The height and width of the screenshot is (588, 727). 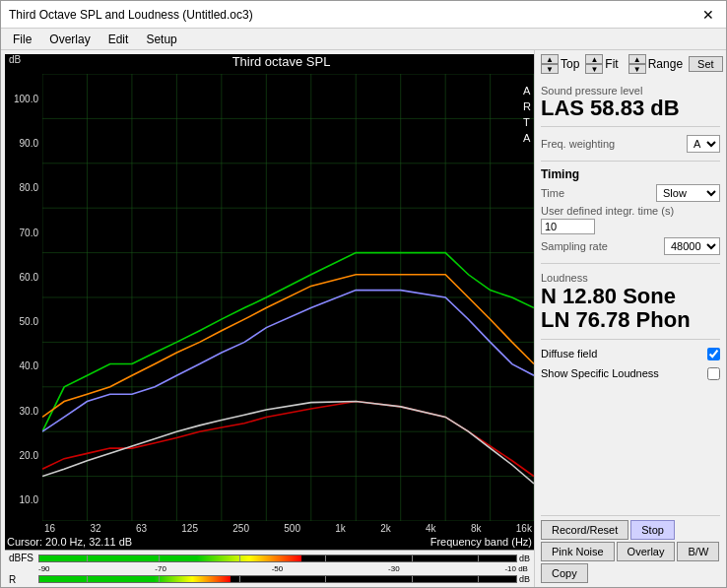 What do you see at coordinates (69, 39) in the screenshot?
I see `menu-overlay: Overlay` at bounding box center [69, 39].